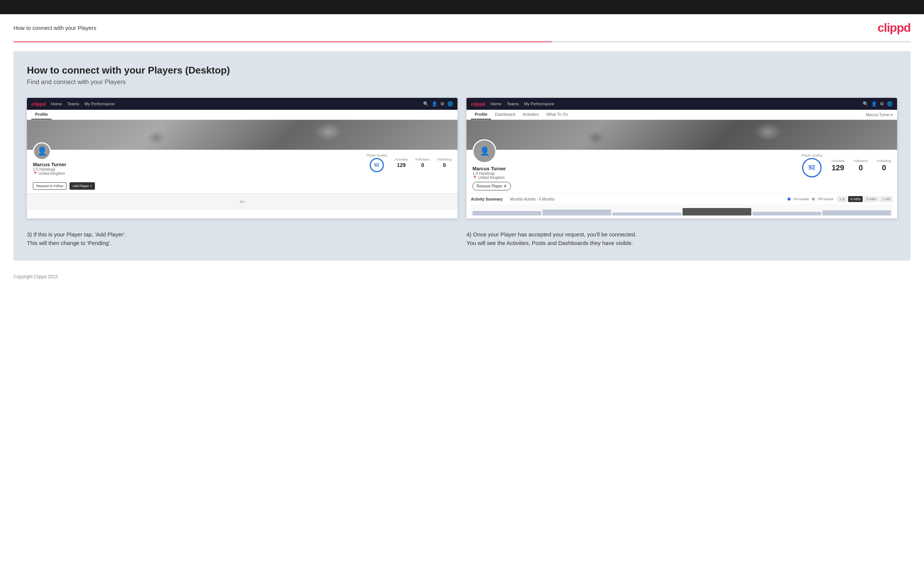 Image resolution: width=924 pixels, height=577 pixels. What do you see at coordinates (861, 166) in the screenshot?
I see `right-followers-stat: Followers 0` at bounding box center [861, 166].